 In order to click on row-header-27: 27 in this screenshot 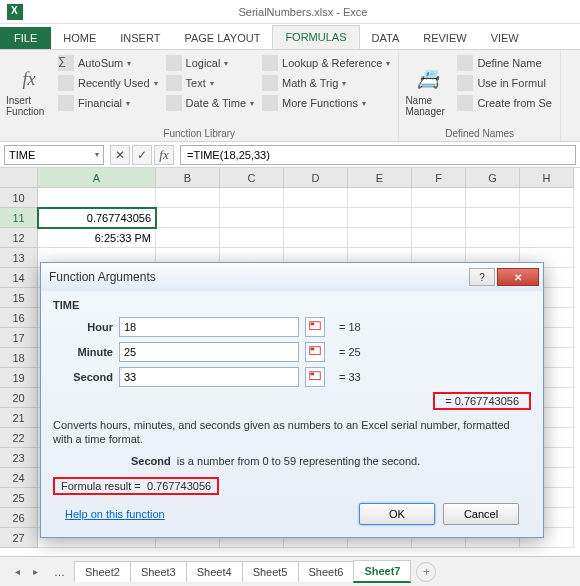, I will do `click(19, 538)`.